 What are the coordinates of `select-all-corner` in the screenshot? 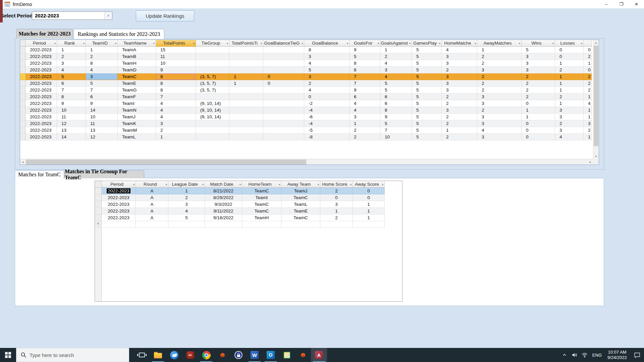 It's located at (98, 184).